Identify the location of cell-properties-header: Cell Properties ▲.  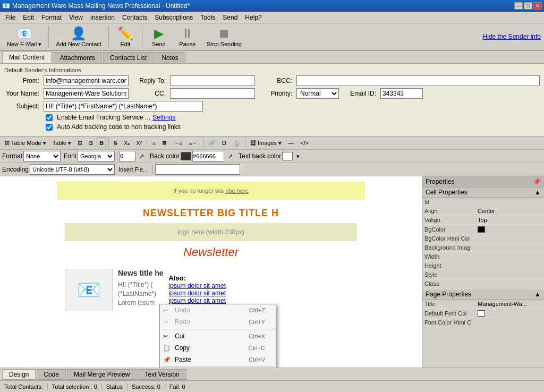
(483, 192).